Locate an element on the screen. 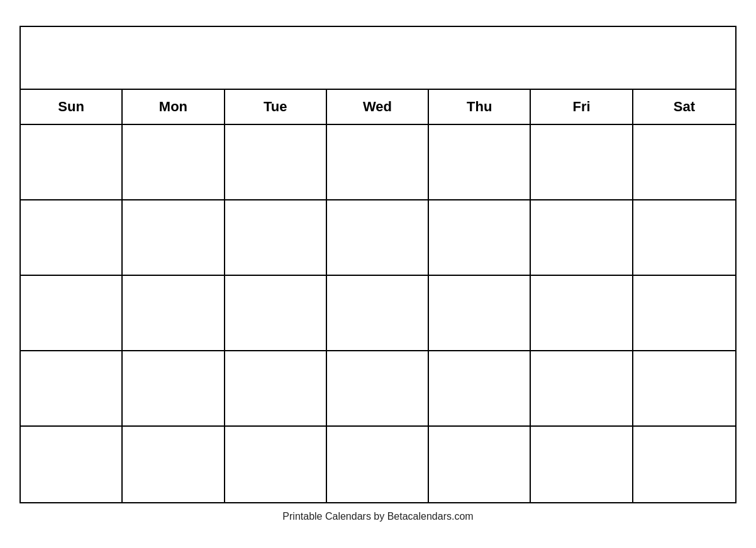 This screenshot has width=756, height=548. cell-r3-c3 is located at coordinates (276, 314).